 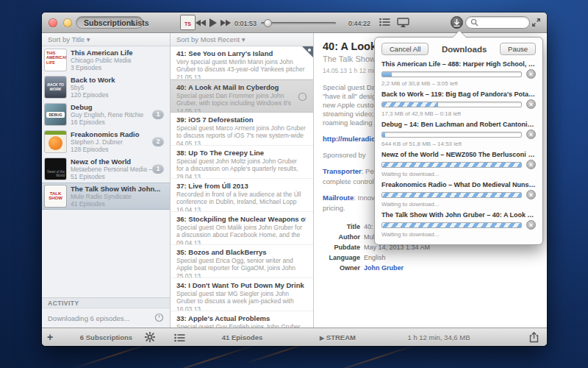 I want to click on share-button, so click(x=534, y=339).